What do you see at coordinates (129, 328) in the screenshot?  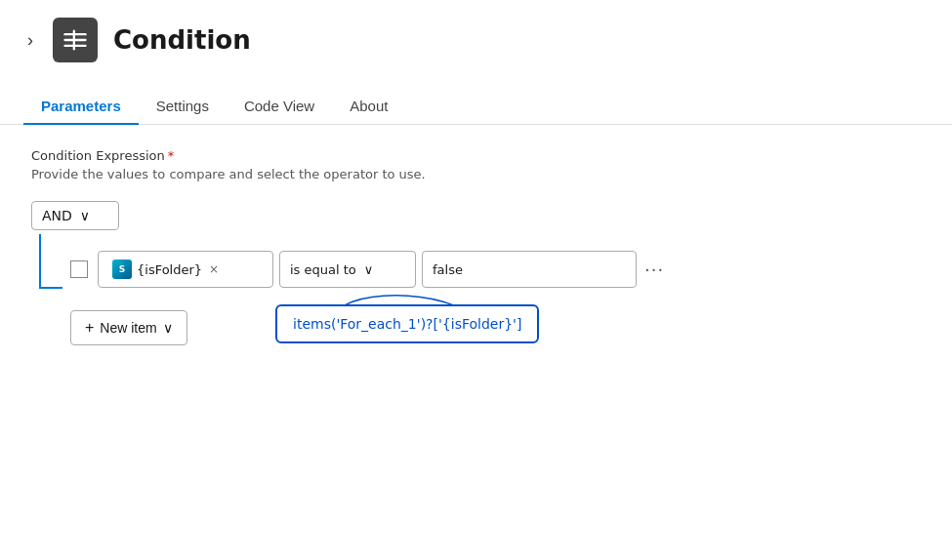 I see `new-item-button: + New item ∨` at bounding box center [129, 328].